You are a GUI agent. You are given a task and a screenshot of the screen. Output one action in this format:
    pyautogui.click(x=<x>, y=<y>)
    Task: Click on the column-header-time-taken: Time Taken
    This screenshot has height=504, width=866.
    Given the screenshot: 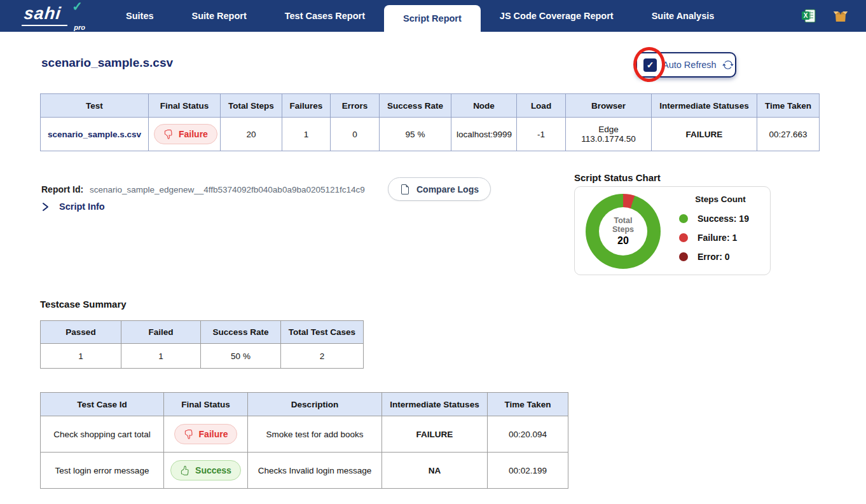 What is the action you would take?
    pyautogui.click(x=788, y=106)
    